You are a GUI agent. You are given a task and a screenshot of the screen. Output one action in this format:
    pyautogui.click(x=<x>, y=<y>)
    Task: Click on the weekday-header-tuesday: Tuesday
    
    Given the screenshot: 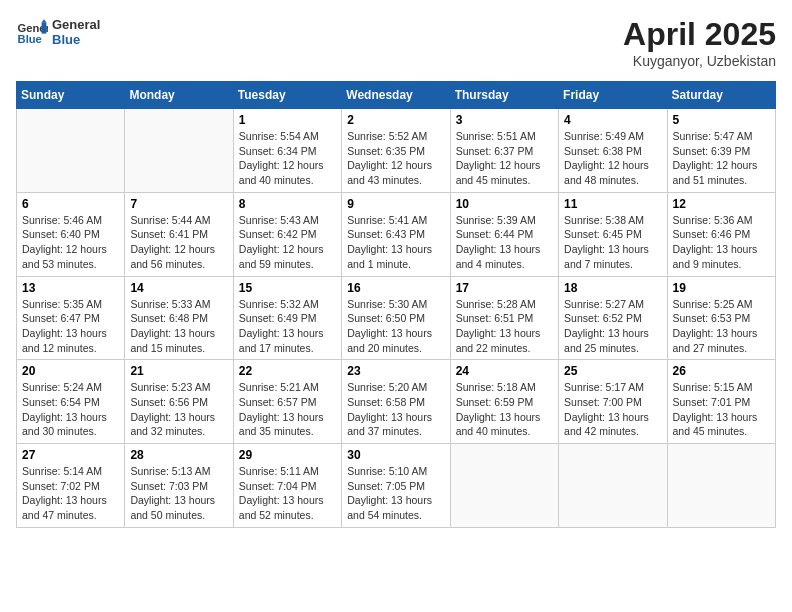 What is the action you would take?
    pyautogui.click(x=287, y=96)
    